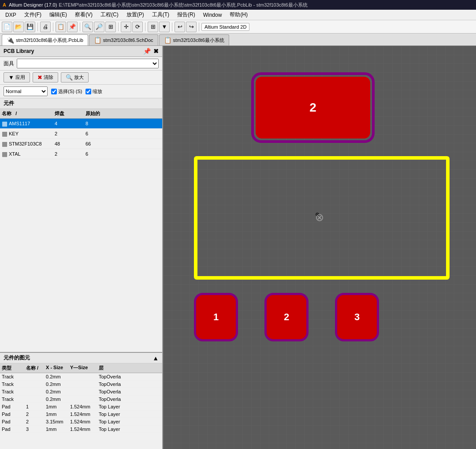 The width and height of the screenshot is (476, 449). Describe the element at coordinates (81, 407) in the screenshot. I see `primitive-row: Pad 1 1mm 1.524mm Top Layer` at that location.